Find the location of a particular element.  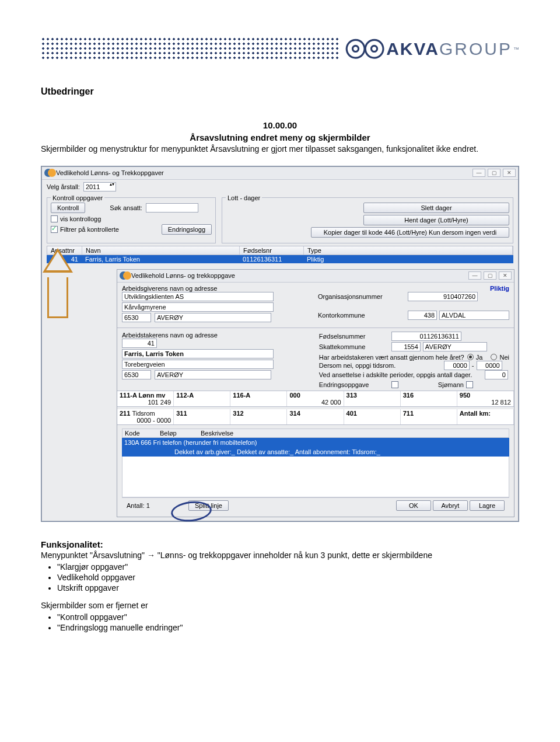

employer-city-input: AVERØY is located at coordinates (213, 318).